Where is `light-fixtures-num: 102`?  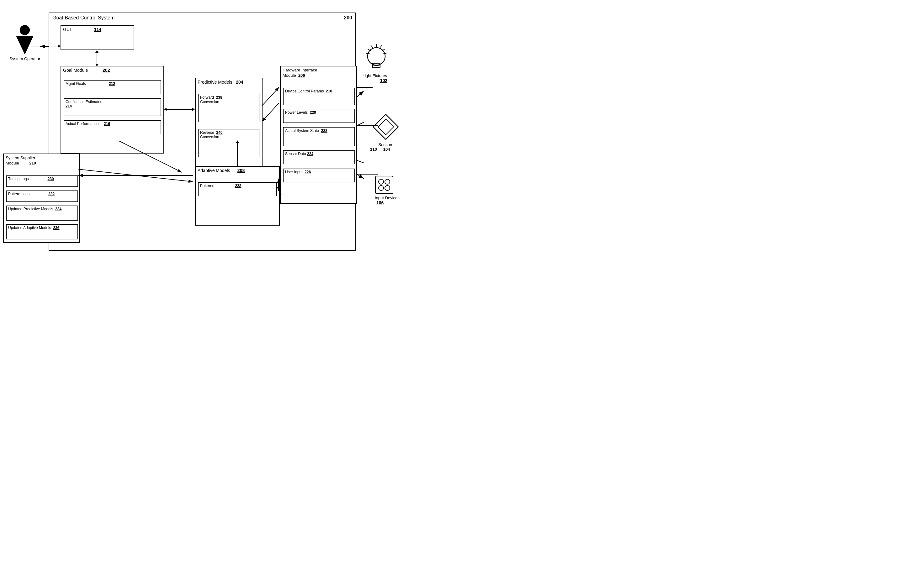
light-fixtures-num: 102 is located at coordinates (376, 81).